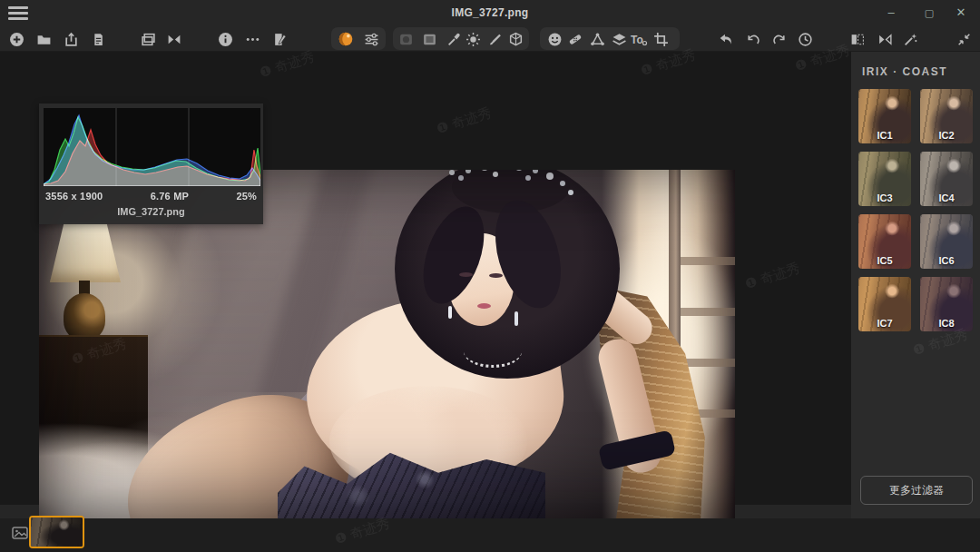 This screenshot has width=980, height=552. Describe the element at coordinates (152, 151) in the screenshot. I see `histogram-blue-channel` at that location.